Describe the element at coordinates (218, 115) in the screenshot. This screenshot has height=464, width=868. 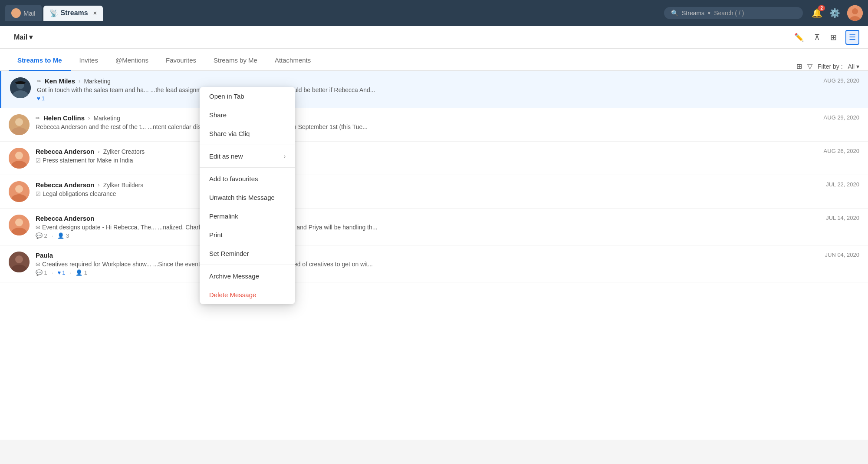
I see `context-menu-share-label: Share` at that location.